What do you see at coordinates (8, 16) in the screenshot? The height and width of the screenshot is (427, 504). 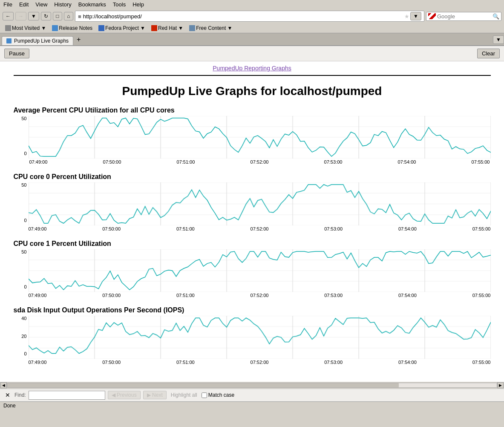 I see `back-button: ←` at bounding box center [8, 16].